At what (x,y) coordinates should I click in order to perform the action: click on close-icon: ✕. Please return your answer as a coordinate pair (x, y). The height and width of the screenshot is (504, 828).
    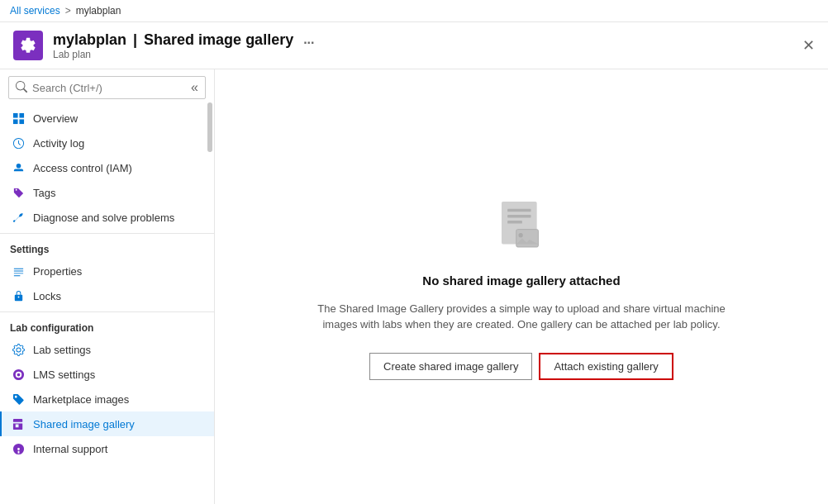
    Looking at the image, I should click on (808, 45).